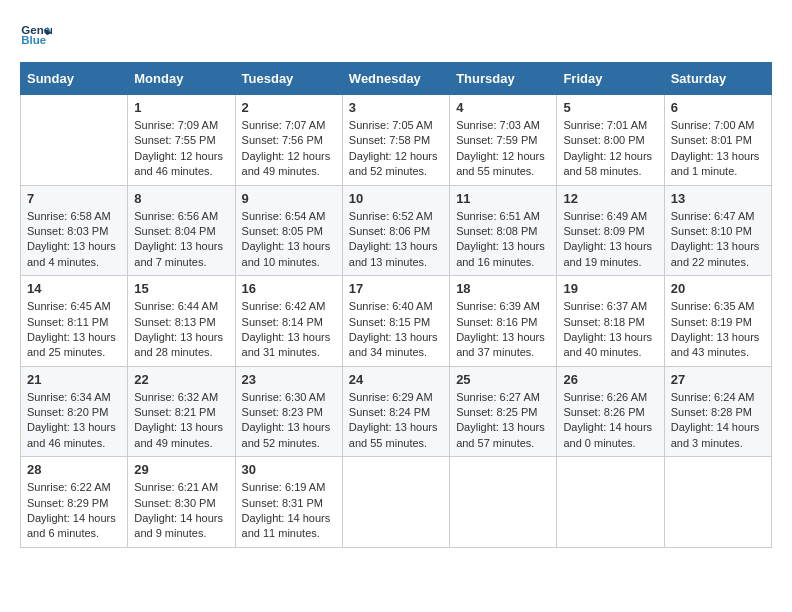  I want to click on cell-content: Sunrise: 6:52 AM Sunset: 8:06 PM Dayligh…, so click(396, 240).